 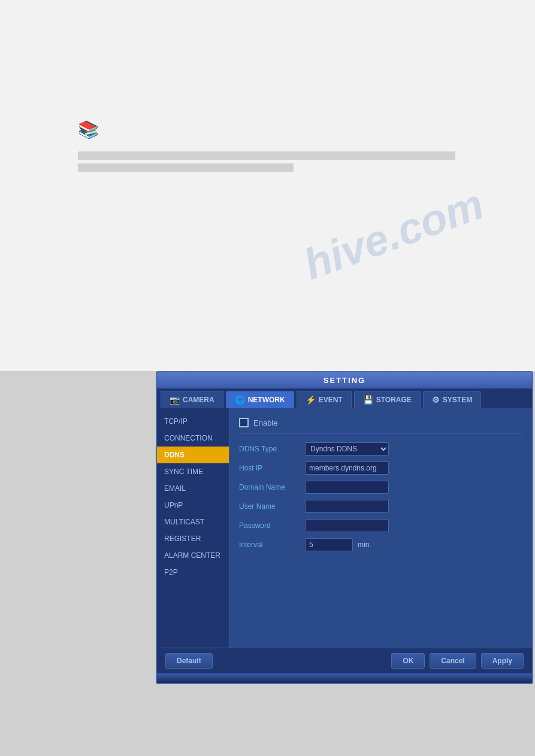 What do you see at coordinates (329, 545) in the screenshot?
I see `interval-input` at bounding box center [329, 545].